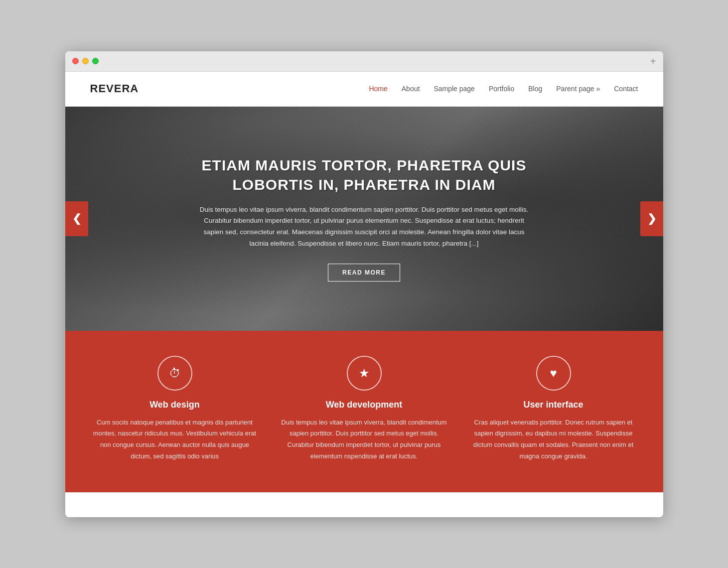 The image size is (728, 568). I want to click on feature-item-webdev: ★ Web development Duis tempus leo vitae …, so click(364, 409).